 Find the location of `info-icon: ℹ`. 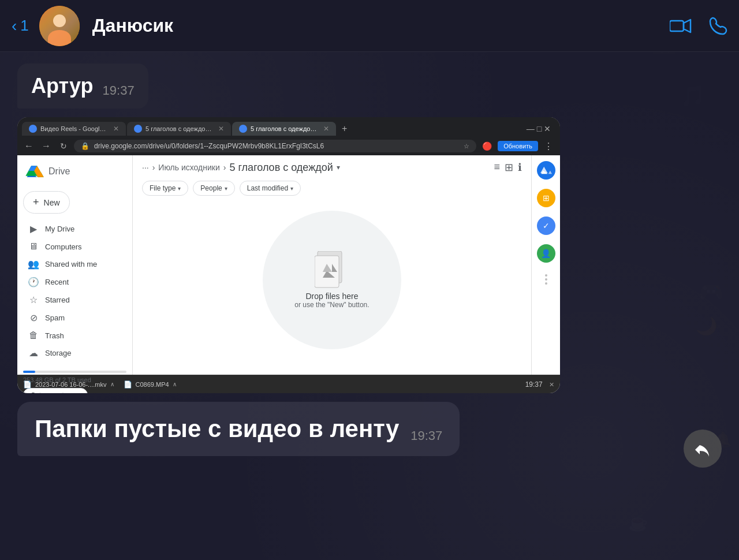

info-icon: ℹ is located at coordinates (520, 167).